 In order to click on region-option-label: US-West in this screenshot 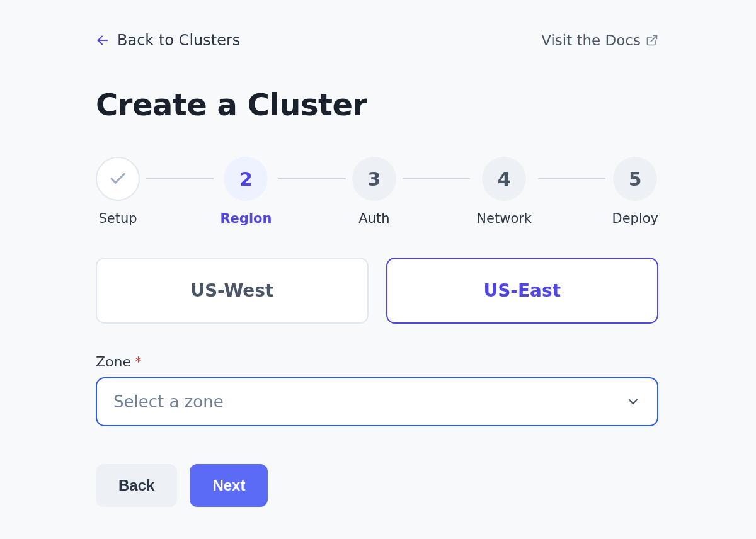, I will do `click(232, 291)`.